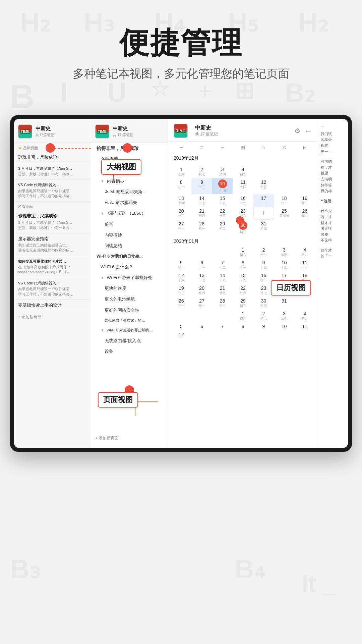  What do you see at coordinates (129, 235) in the screenshot?
I see `outline-item: 内容摘抄` at bounding box center [129, 235].